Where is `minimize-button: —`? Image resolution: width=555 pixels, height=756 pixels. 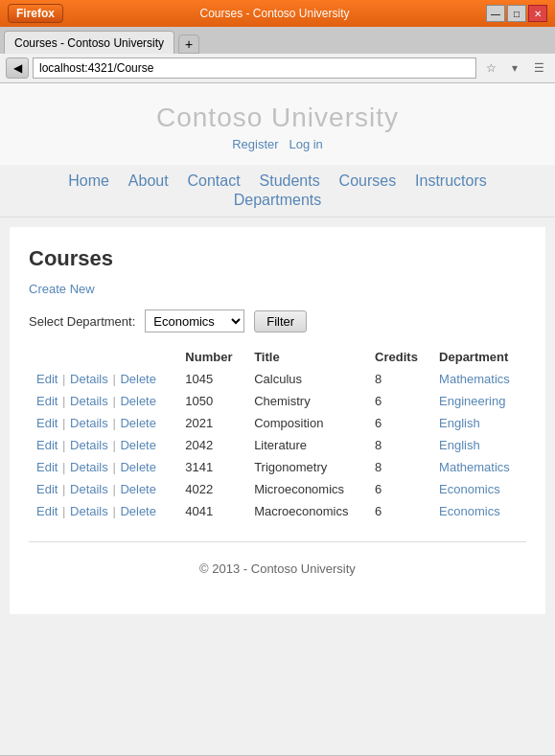 minimize-button: — is located at coordinates (496, 13).